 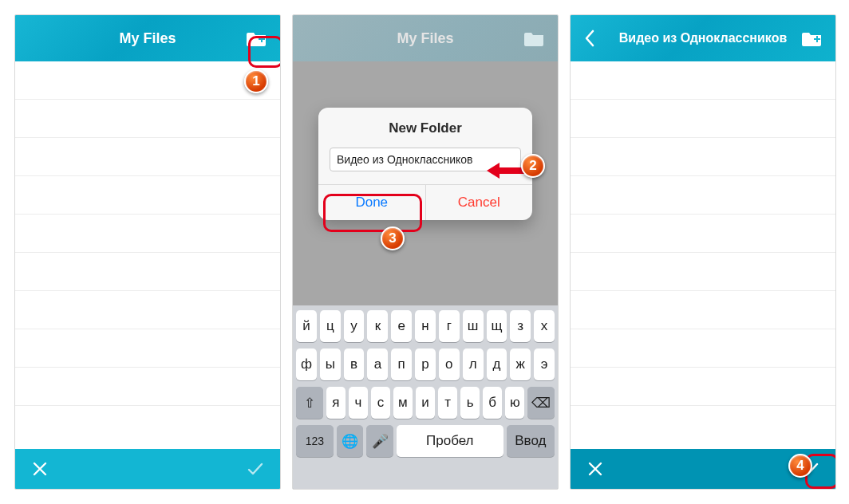 I want to click on keyboard-key: й, so click(x=306, y=326).